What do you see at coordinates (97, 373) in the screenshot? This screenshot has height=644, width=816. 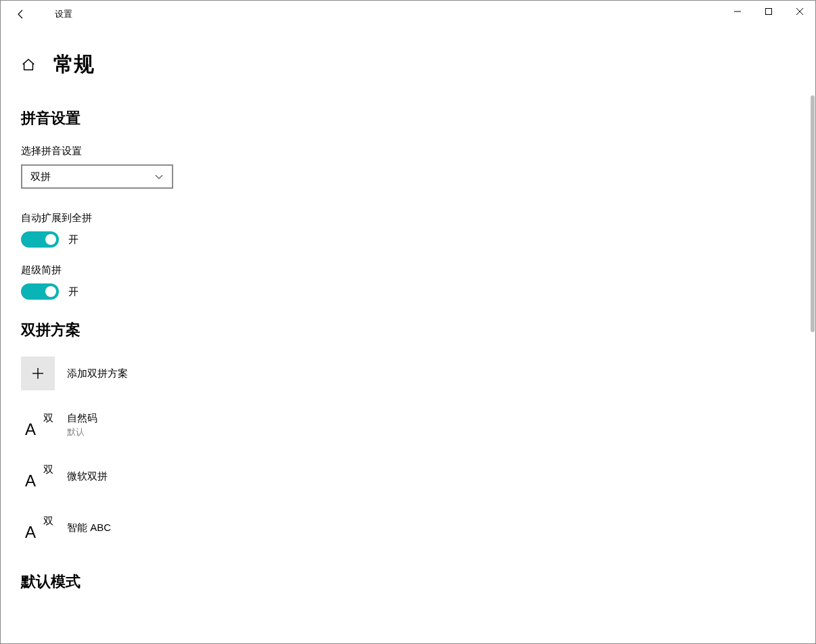 I see `add-scheme-label: 添加双拼方案` at bounding box center [97, 373].